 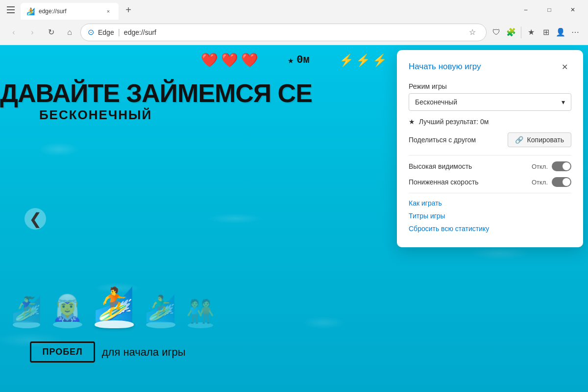 I want to click on copy-button: 🔗 Копировать, so click(x=539, y=140).